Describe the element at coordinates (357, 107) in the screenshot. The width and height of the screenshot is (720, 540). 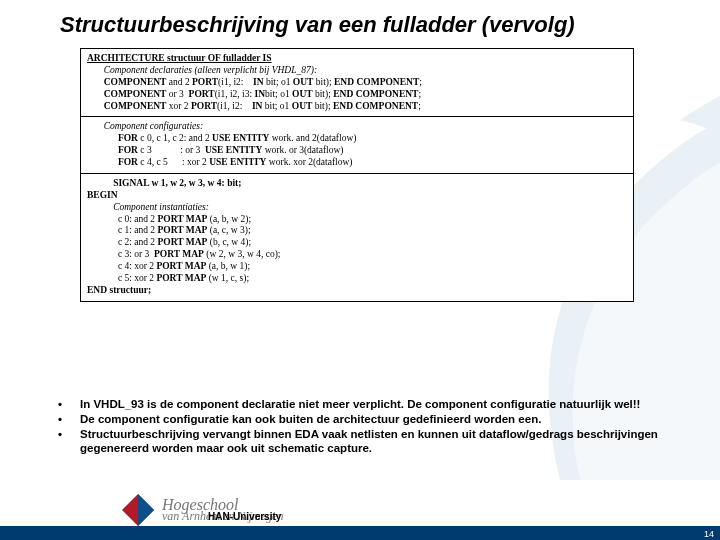
I see `code-line: COMPONENT xor 2 PORT(i1, i2: IN bit; o1 …` at that location.